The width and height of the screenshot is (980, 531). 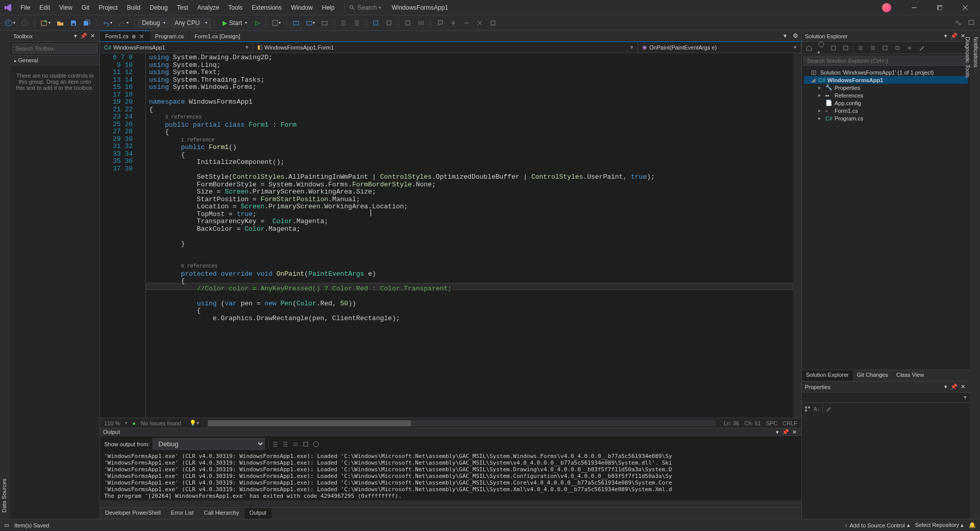 What do you see at coordinates (790, 423) in the screenshot?
I see `line-endings: CRLF` at bounding box center [790, 423].